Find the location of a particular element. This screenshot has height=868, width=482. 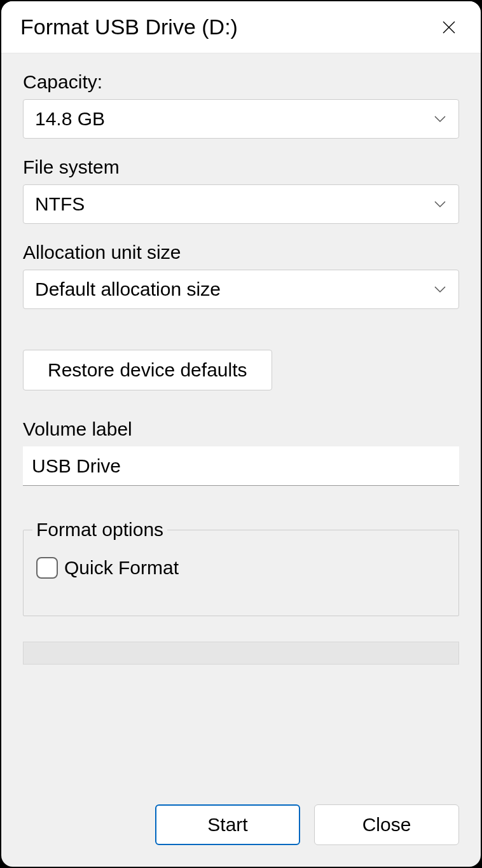

restore-defaults-button: Restore device defaults is located at coordinates (148, 370).